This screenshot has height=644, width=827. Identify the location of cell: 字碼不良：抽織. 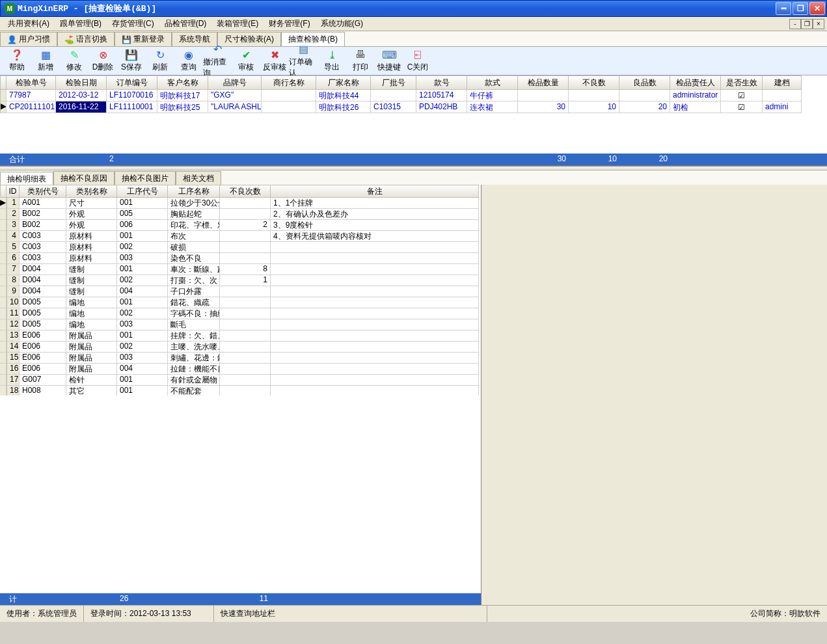
(194, 314).